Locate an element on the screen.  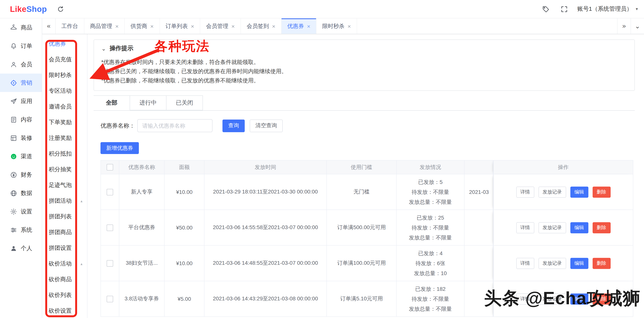
sidebar-item: 设置 is located at coordinates (21, 211).